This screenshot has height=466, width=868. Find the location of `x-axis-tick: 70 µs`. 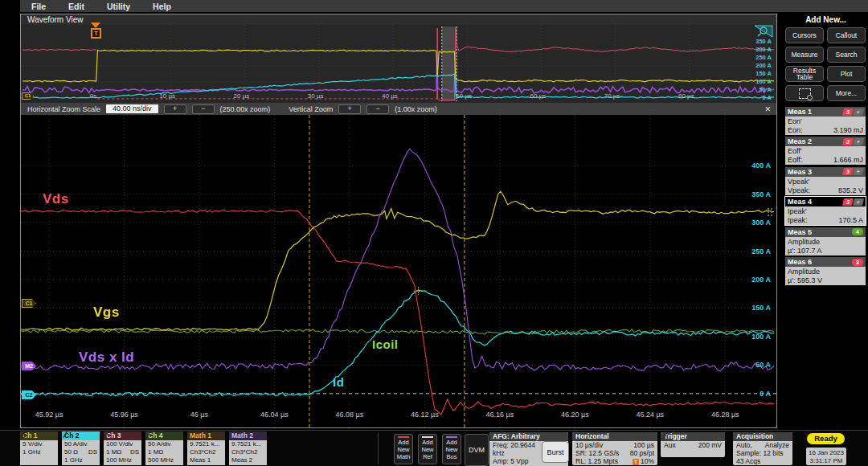

x-axis-tick: 70 µs is located at coordinates (612, 96).